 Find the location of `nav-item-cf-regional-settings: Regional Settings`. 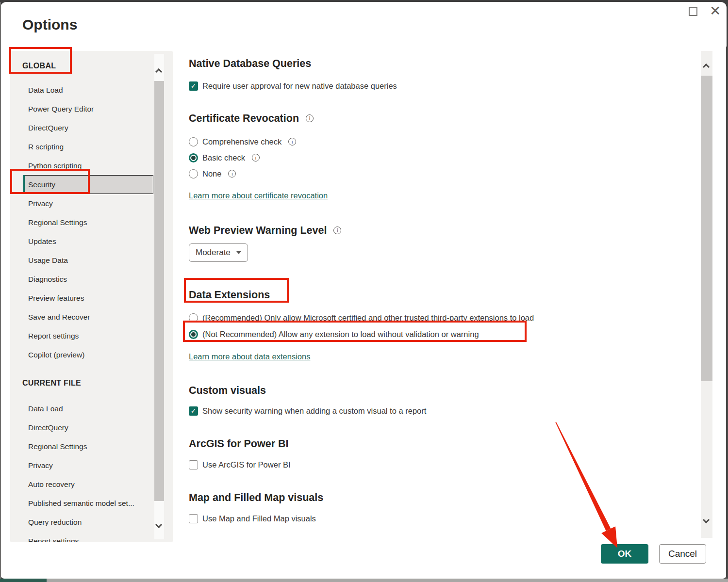

nav-item-cf-regional-settings: Regional Settings is located at coordinates (88, 446).